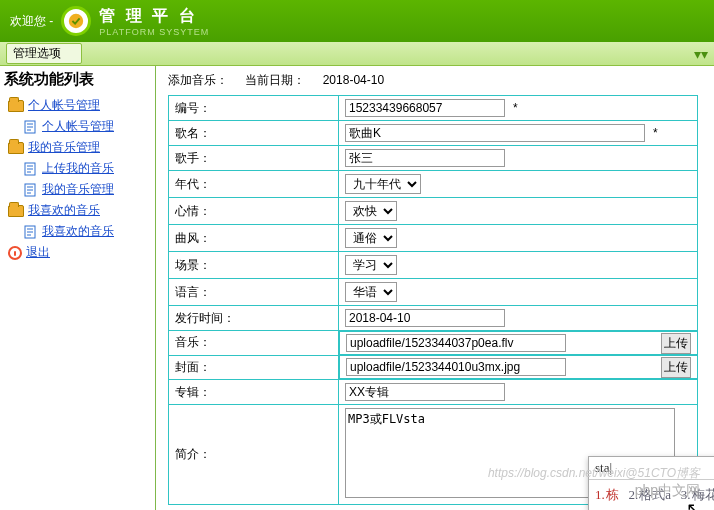 This screenshot has height=510, width=714. What do you see at coordinates (371, 211) in the screenshot?
I see `select-mood: 欢快` at bounding box center [371, 211].